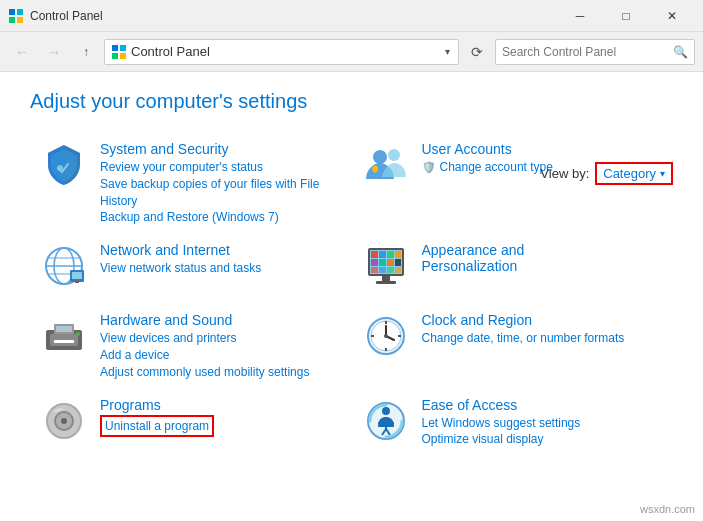  What do you see at coordinates (626, 16) in the screenshot?
I see `maximize-button: □` at bounding box center [626, 16].